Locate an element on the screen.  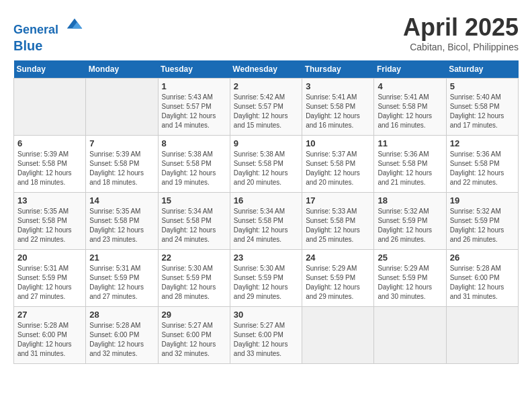
weekday-header-tuesday: Tuesday is located at coordinates (193, 70).